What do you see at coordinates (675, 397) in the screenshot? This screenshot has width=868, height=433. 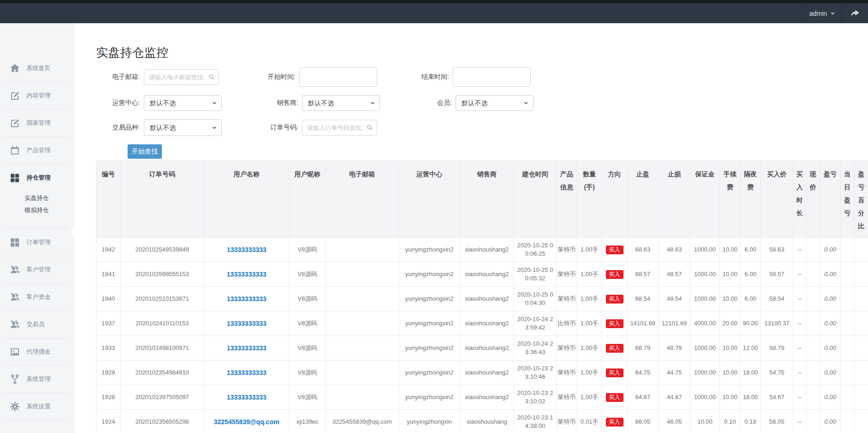 I see `cell-stop-loss: 44.67` at bounding box center [675, 397].